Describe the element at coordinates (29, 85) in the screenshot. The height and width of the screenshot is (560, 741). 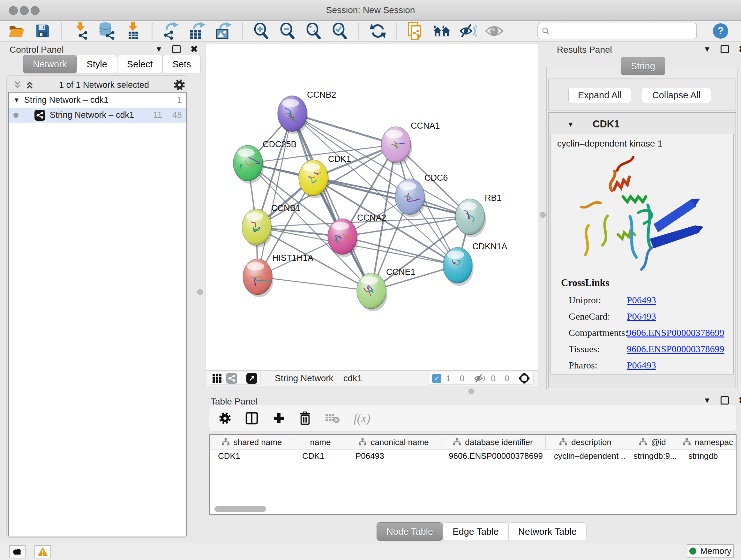
I see `collapse-all-chevrons-icon` at that location.